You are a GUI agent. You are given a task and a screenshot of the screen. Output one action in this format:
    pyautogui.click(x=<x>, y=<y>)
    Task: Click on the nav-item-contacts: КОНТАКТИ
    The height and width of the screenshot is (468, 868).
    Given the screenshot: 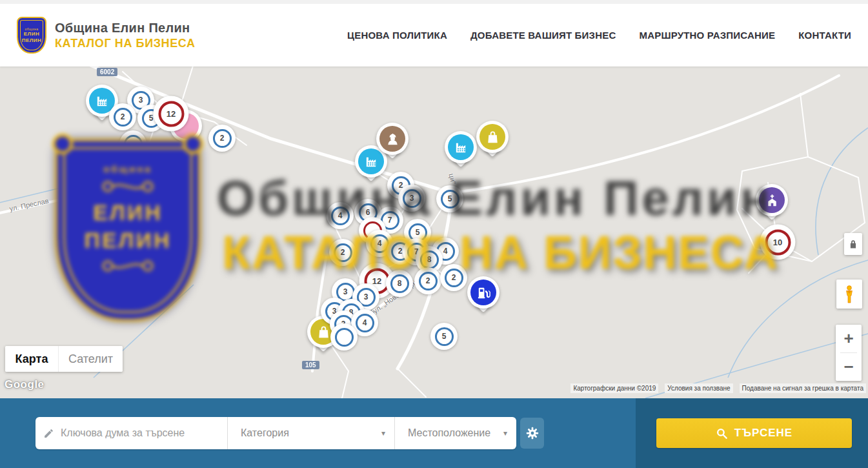 What is the action you would take?
    pyautogui.click(x=825, y=35)
    